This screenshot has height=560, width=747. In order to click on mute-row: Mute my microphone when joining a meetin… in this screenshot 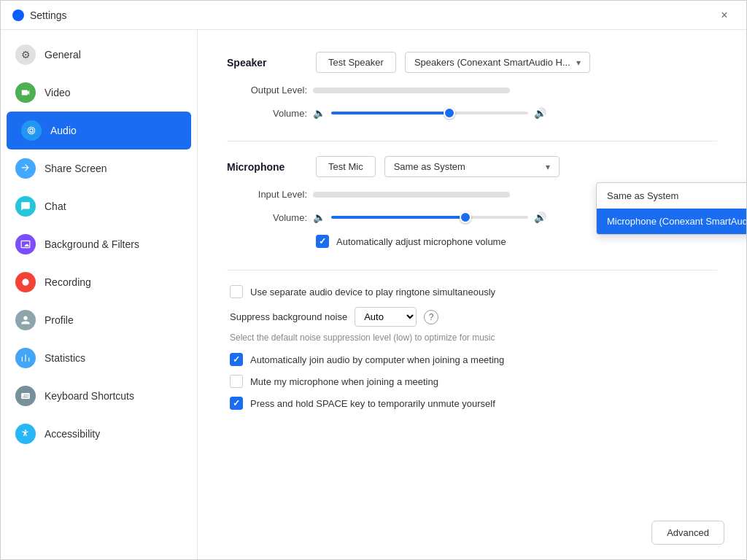, I will do `click(472, 381)`.